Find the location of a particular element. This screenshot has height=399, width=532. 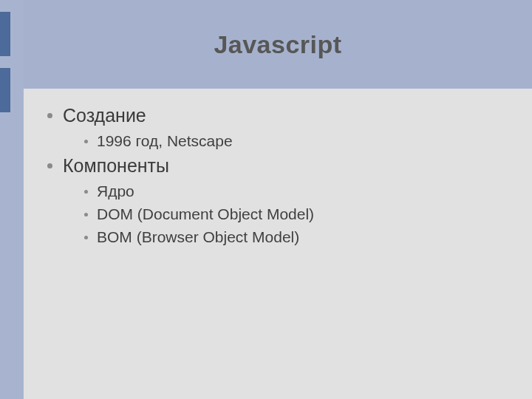

list-subitem: DOM (Document Object Model) is located at coordinates (301, 214).